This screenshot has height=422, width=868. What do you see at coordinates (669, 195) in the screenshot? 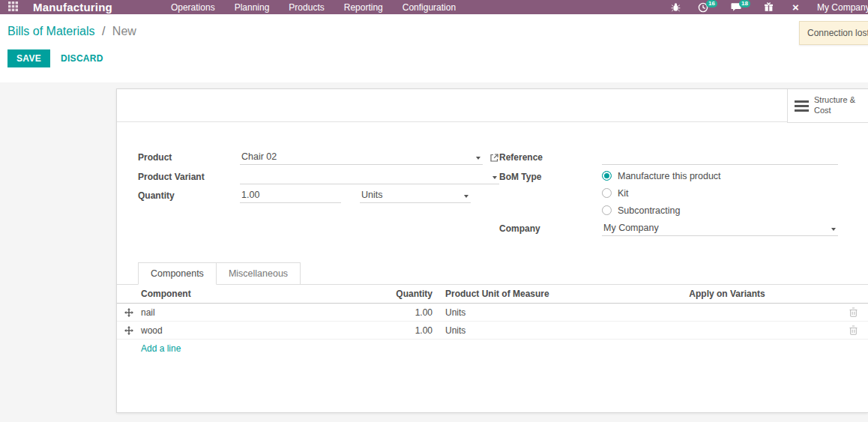
I see `form-right-column: Reference BoM Type Manufacture this prod…` at bounding box center [669, 195].